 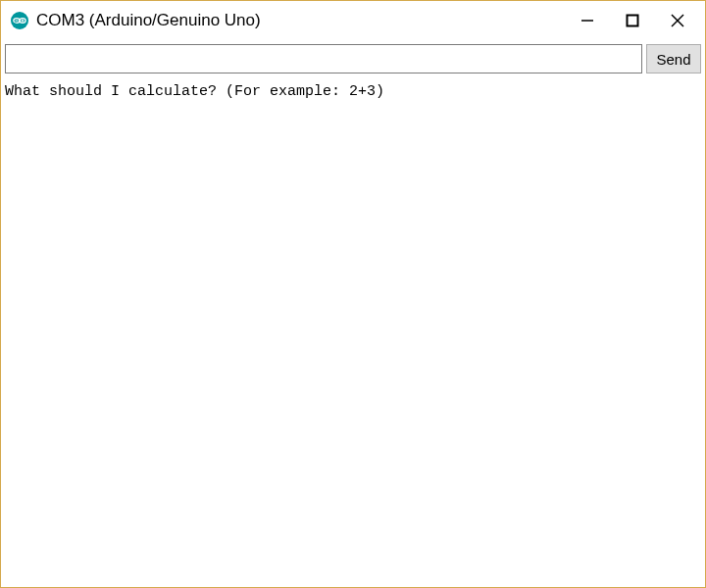 What do you see at coordinates (324, 59) in the screenshot?
I see `serial-input` at bounding box center [324, 59].